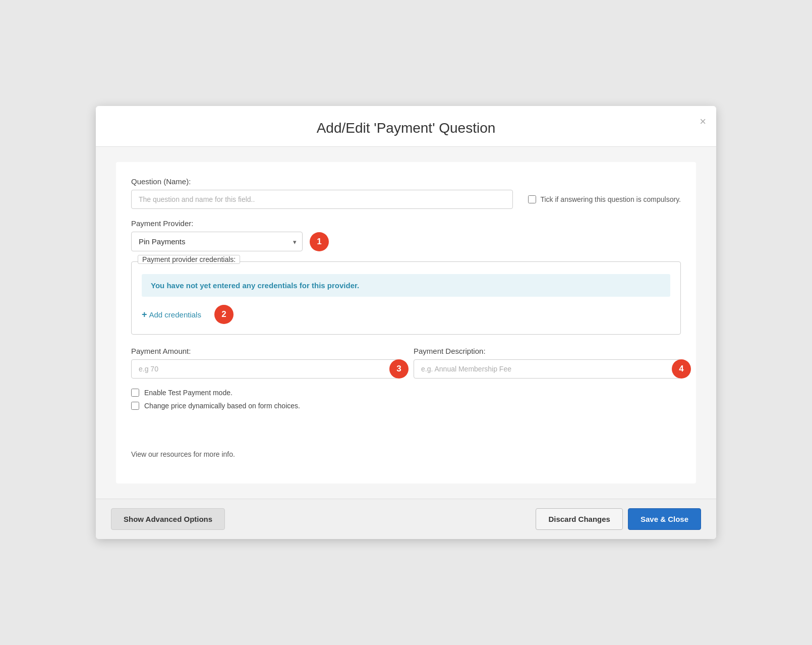  I want to click on add-credentials-label: Add credentials, so click(176, 315).